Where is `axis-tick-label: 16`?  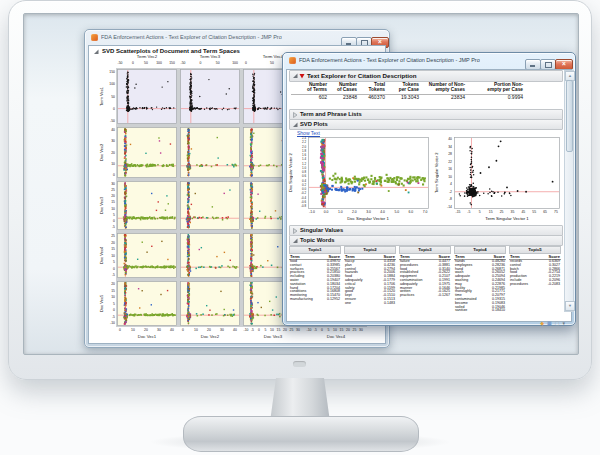
axis-tick-label: 16 is located at coordinates (446, 169).